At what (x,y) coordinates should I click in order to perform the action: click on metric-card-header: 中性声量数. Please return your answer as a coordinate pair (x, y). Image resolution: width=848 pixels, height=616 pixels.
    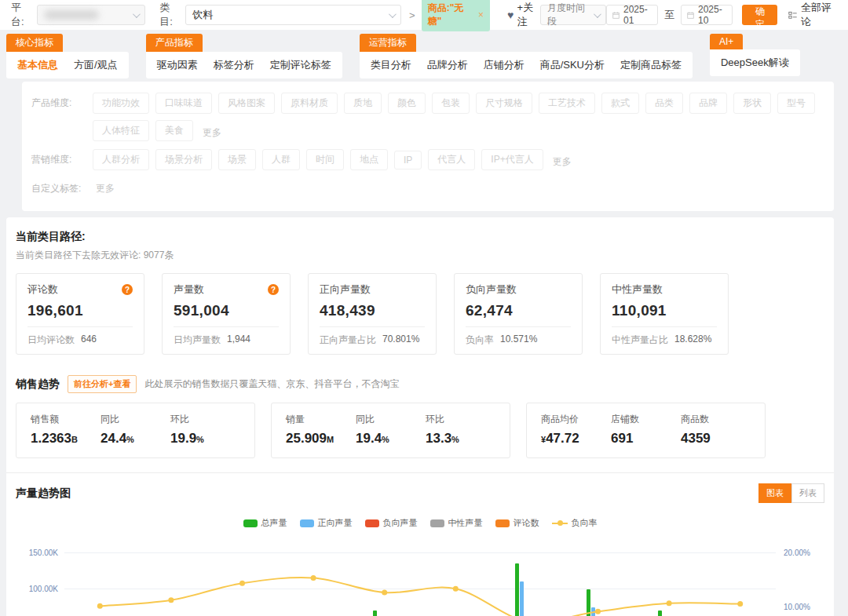
    Looking at the image, I should click on (664, 290).